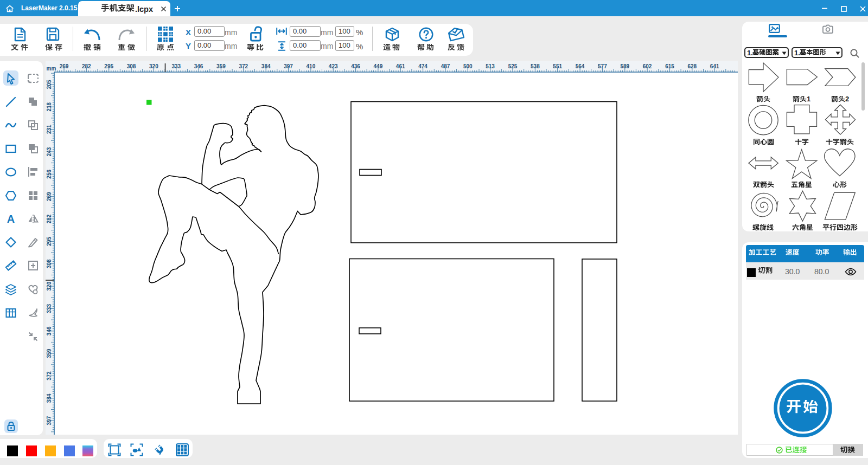 The height and width of the screenshot is (465, 868). What do you see at coordinates (49, 106) in the screenshot?
I see `svg-text: 218` at bounding box center [49, 106].